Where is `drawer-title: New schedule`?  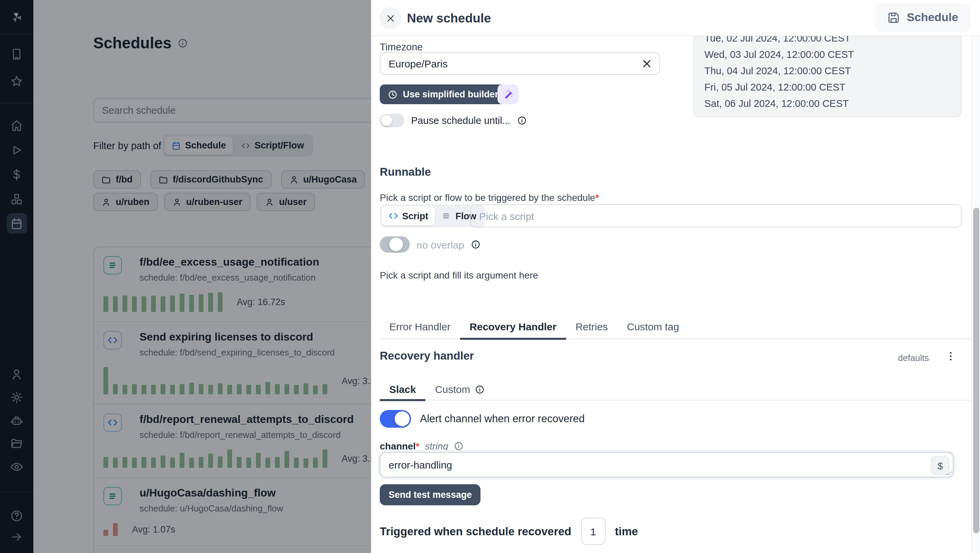
drawer-title: New schedule is located at coordinates (449, 18).